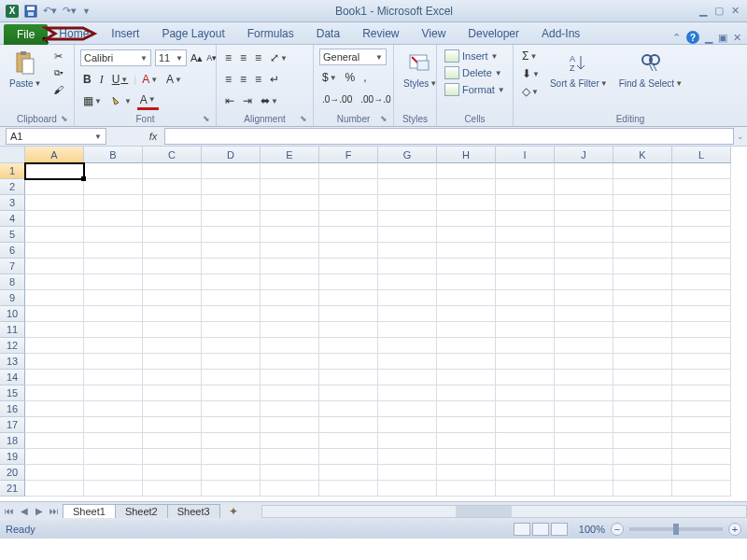  I want to click on fill-button: ⬇▼, so click(530, 74).